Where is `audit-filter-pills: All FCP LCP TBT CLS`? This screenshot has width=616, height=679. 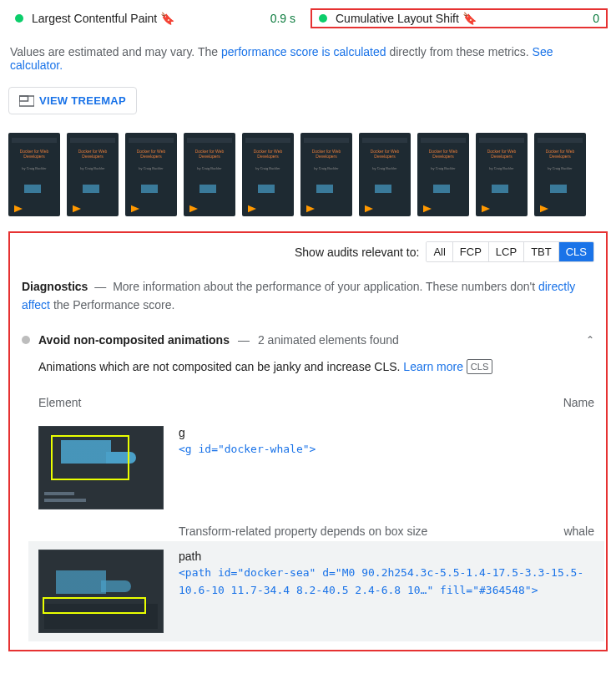 audit-filter-pills: All FCP LCP TBT CLS is located at coordinates (510, 252).